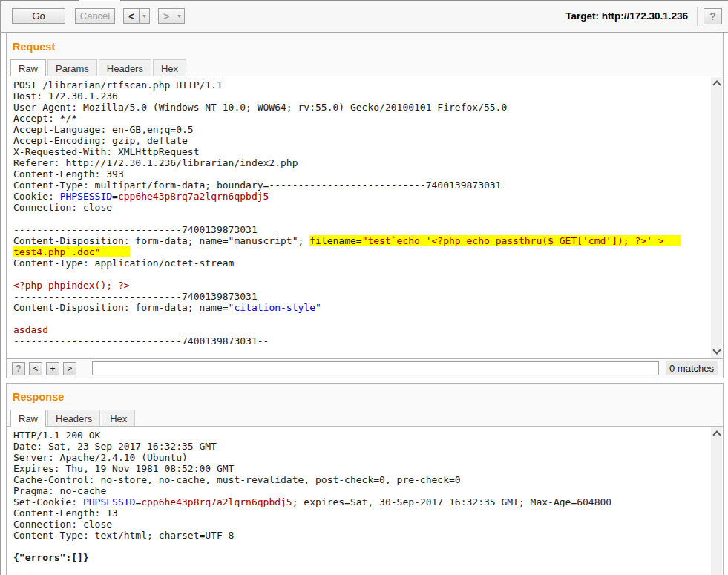  Describe the element at coordinates (717, 350) in the screenshot. I see `scroll-down-icon` at that location.